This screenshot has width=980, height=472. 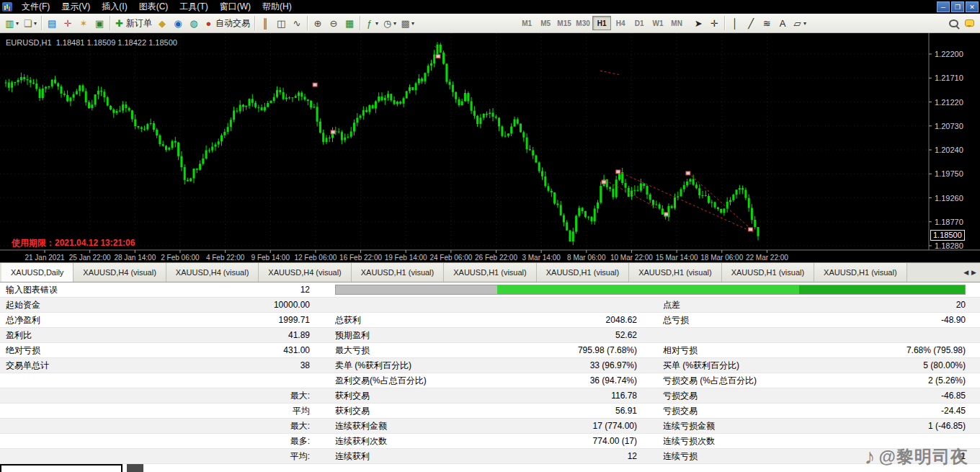 I want to click on terminal-button: ▣, so click(x=99, y=23).